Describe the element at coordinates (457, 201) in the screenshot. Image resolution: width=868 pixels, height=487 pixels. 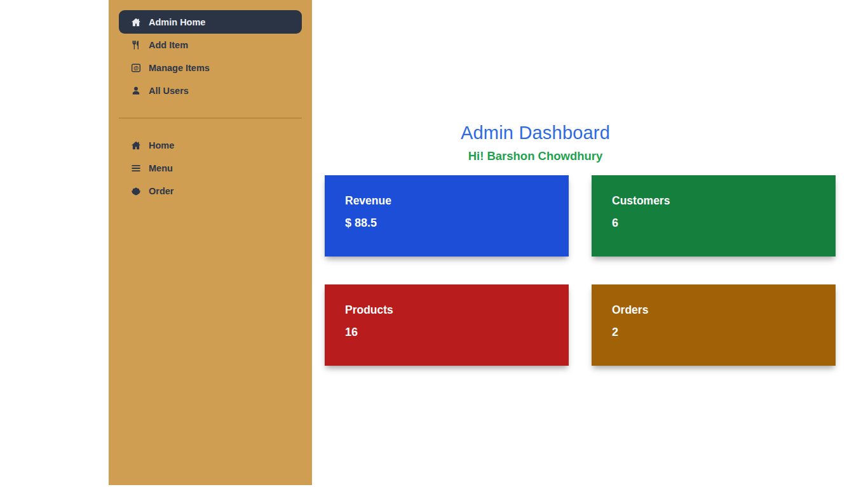
I see `stat-label: Revenue` at that location.